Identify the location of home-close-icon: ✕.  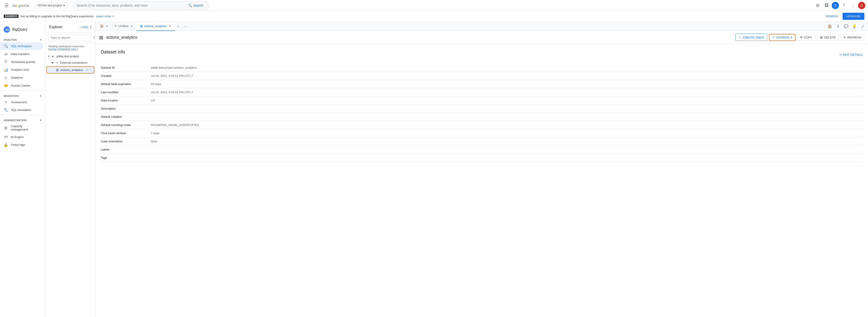
(107, 26).